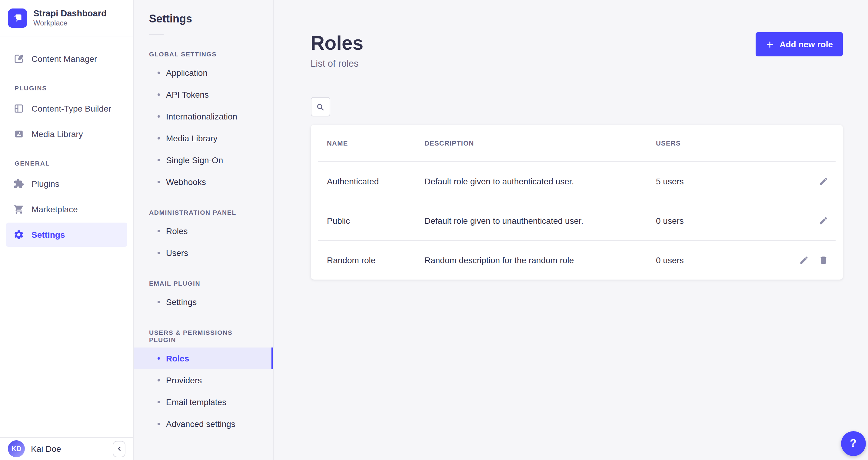 This screenshot has width=868, height=460. I want to click on avatar: KD, so click(16, 449).